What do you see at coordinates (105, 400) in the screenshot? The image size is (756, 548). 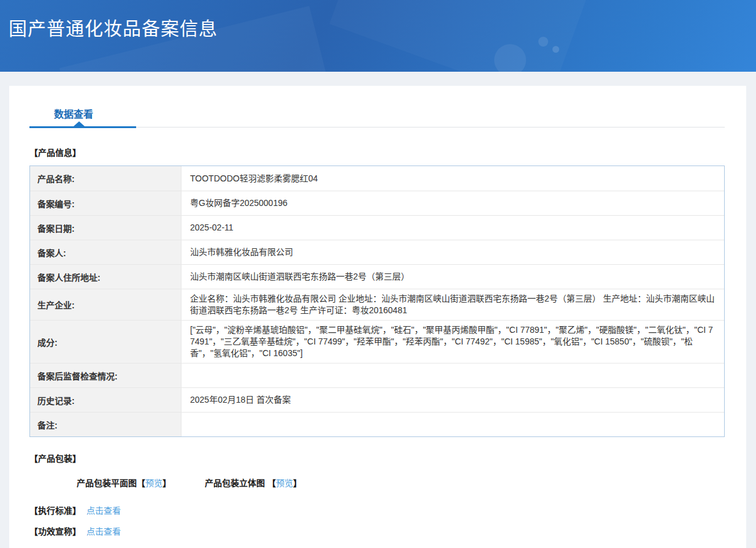 I see `row-label: 历史记录:` at bounding box center [105, 400].